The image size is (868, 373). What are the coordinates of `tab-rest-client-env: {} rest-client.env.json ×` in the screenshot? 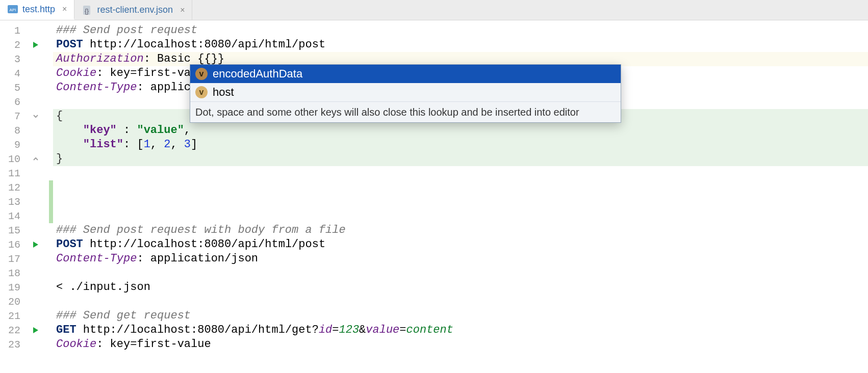 It's located at (134, 10).